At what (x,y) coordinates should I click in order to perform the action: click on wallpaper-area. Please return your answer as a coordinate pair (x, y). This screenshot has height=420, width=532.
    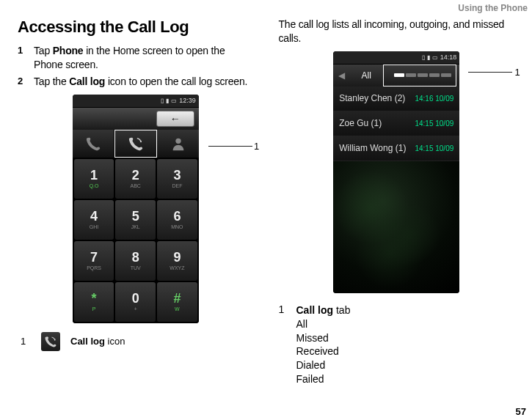
    Looking at the image, I should click on (396, 227).